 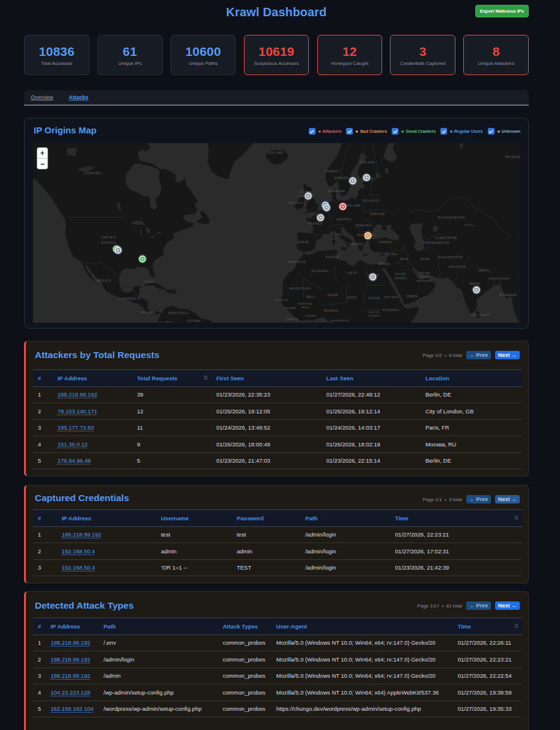 I want to click on svg-text: CHAD, so click(x=352, y=298).